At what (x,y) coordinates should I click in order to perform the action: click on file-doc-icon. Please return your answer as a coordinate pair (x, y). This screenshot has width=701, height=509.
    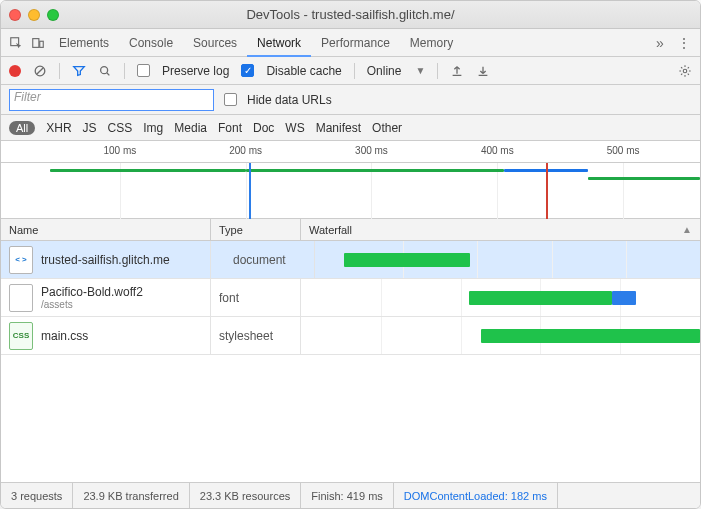
    Looking at the image, I should click on (21, 260).